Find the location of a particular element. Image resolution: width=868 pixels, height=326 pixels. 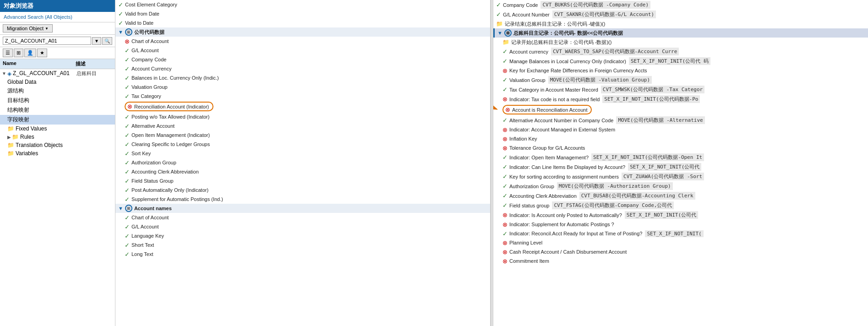

rfield-sort-assign: ✓ Key for sorting according to assignmen… is located at coordinates (681, 177).